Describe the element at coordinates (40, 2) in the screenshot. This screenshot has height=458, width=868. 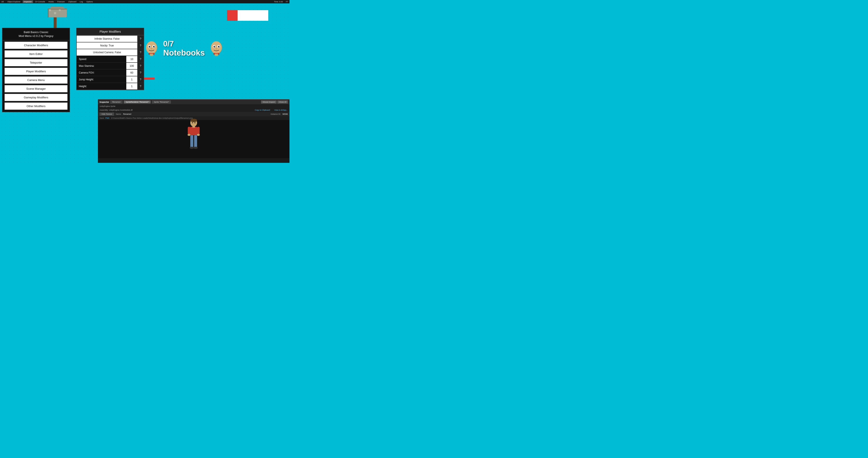
I see `topbar-csharp-console: C# Console` at that location.